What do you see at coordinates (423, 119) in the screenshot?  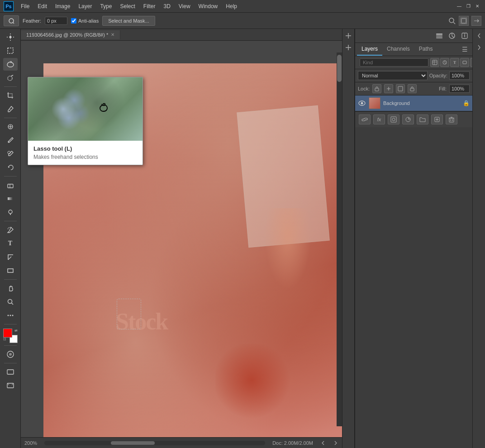 I see `new-group-btn` at bounding box center [423, 119].